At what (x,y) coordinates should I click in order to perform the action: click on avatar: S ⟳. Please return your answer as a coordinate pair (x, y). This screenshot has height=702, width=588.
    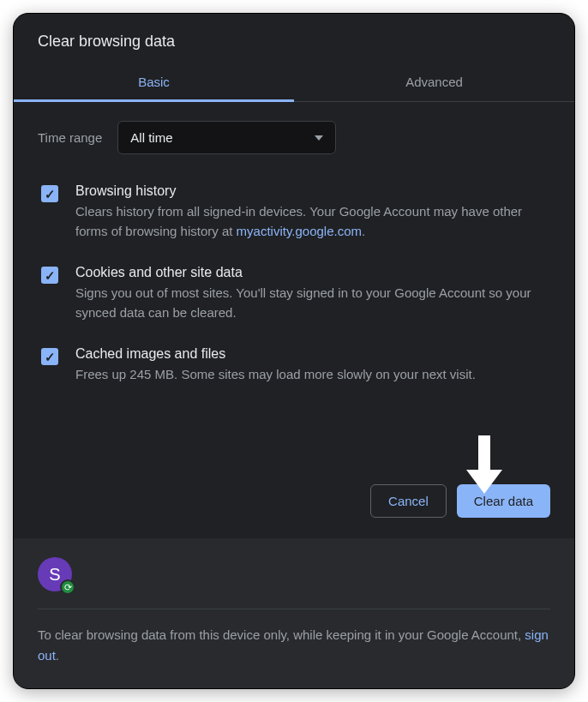
    Looking at the image, I should click on (55, 574).